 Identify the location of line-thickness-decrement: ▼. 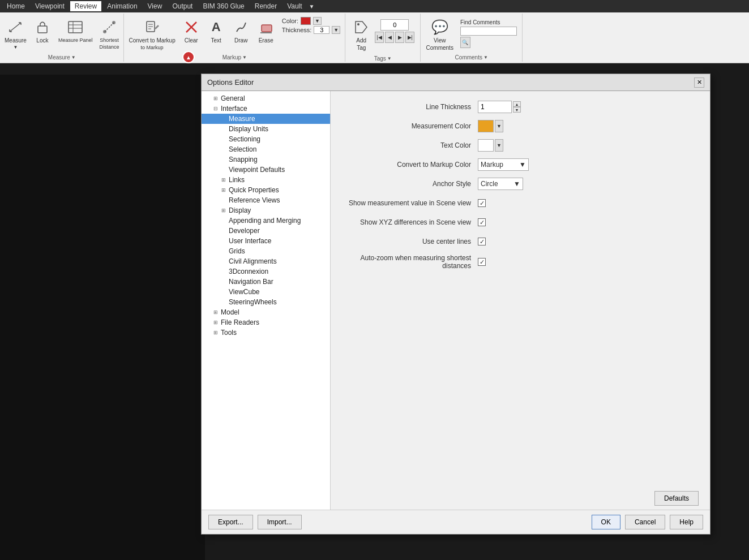
(517, 110).